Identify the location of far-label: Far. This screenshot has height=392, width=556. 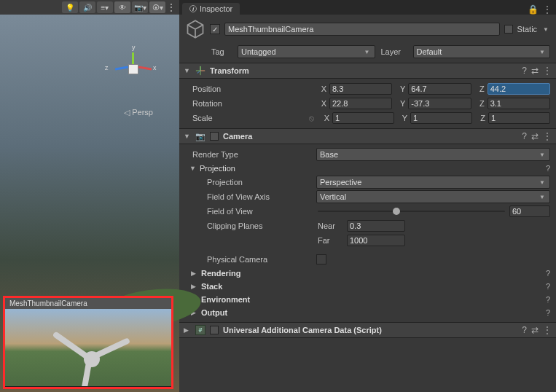
(330, 240).